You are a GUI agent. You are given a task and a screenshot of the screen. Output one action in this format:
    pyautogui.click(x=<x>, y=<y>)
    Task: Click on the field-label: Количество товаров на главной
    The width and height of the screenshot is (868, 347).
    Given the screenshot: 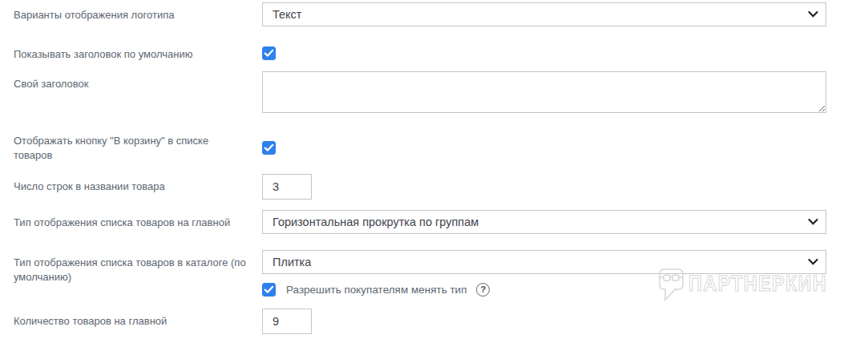 What is the action you would take?
    pyautogui.click(x=138, y=321)
    